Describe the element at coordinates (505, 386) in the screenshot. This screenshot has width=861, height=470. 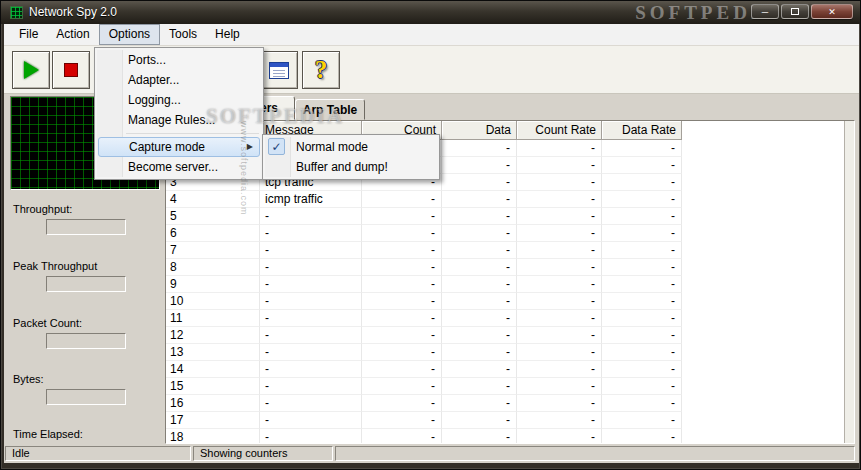
I see `table-row: 15-----` at that location.